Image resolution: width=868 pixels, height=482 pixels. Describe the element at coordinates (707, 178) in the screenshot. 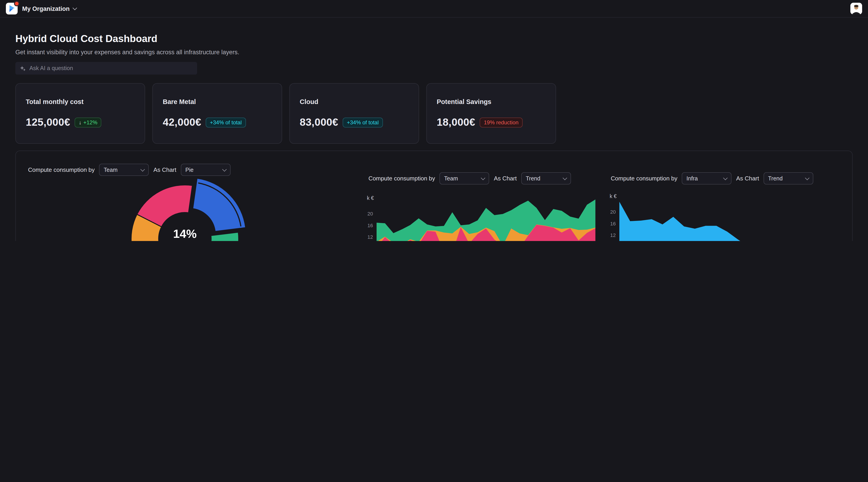

I see `infra-trend-group-by-select: Infra` at that location.